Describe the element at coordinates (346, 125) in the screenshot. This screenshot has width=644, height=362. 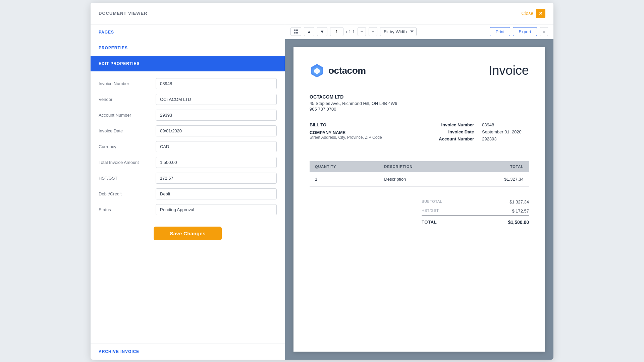
I see `bill-to-label: BILL TO` at that location.